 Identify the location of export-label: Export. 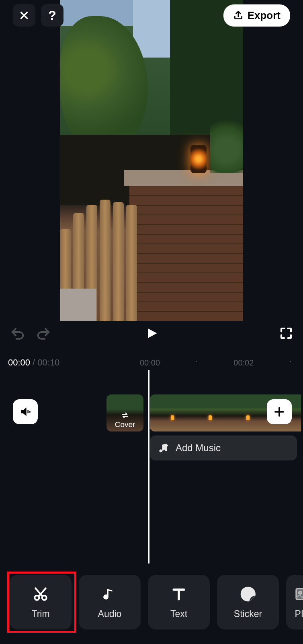
(264, 15).